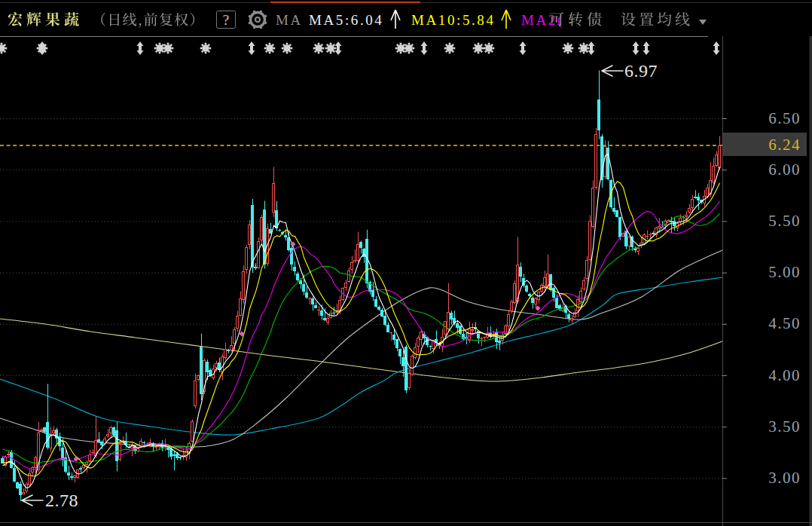 The height and width of the screenshot is (526, 812). What do you see at coordinates (346, 20) in the screenshot?
I see `svg-text: MA5:6.04` at bounding box center [346, 20].